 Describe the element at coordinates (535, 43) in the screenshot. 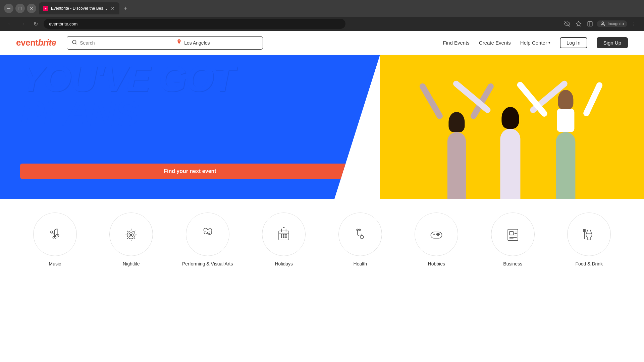

I see `help-center-link: Help Center ▾` at that location.